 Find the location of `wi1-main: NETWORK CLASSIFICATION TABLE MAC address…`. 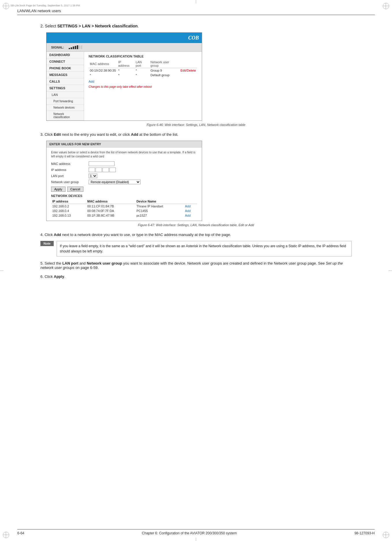

wi1-main: NETWORK CLASSIFICATION TABLE MAC address… is located at coordinates (143, 86).